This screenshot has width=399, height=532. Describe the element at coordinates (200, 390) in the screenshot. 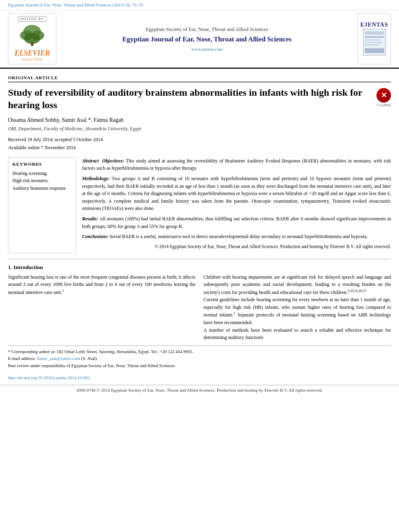

I see `bottom-bar: 2090-0740 © 2014 Egyptian Society of Ear…` at that location.